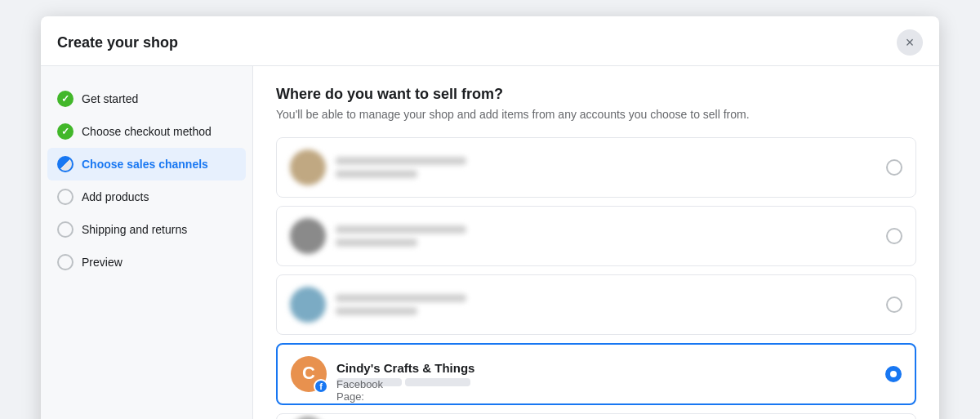 This screenshot has height=419, width=980. What do you see at coordinates (596, 95) in the screenshot?
I see `section-title: Where do you want to sell from?` at bounding box center [596, 95].